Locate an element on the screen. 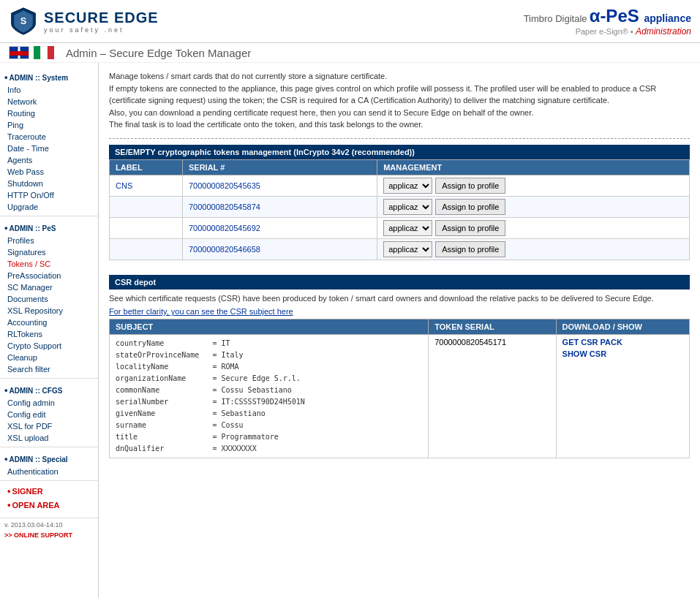 This screenshot has height=598, width=700. sidebar-item-network: Network is located at coordinates (49, 102).